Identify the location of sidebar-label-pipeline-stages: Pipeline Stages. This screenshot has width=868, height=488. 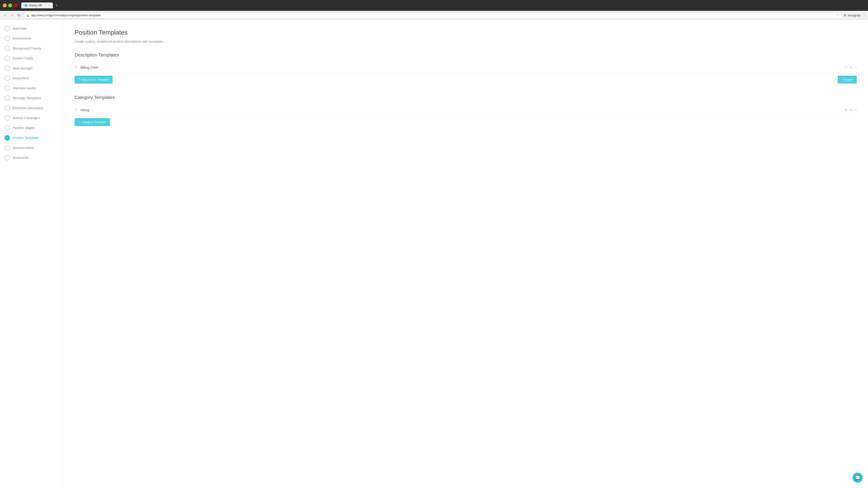
(24, 128).